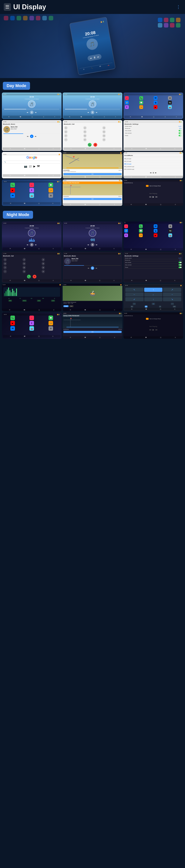  What do you see at coordinates (153, 162) in the screenshot?
I see `track-2: 华乐_XX.mp3` at bounding box center [153, 162].